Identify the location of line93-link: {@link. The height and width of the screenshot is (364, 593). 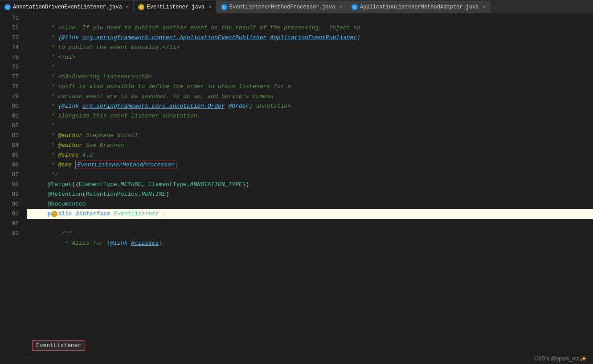
(119, 243).